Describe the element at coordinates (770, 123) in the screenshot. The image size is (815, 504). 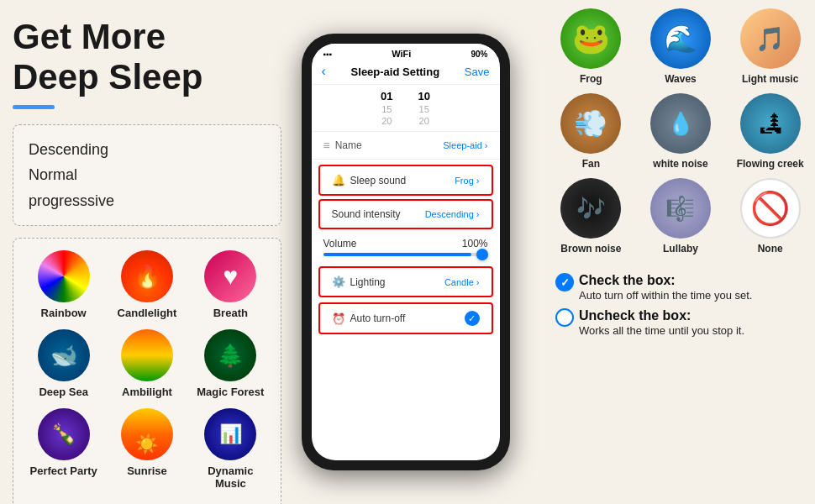
I see `creek-icon: 🏞` at that location.